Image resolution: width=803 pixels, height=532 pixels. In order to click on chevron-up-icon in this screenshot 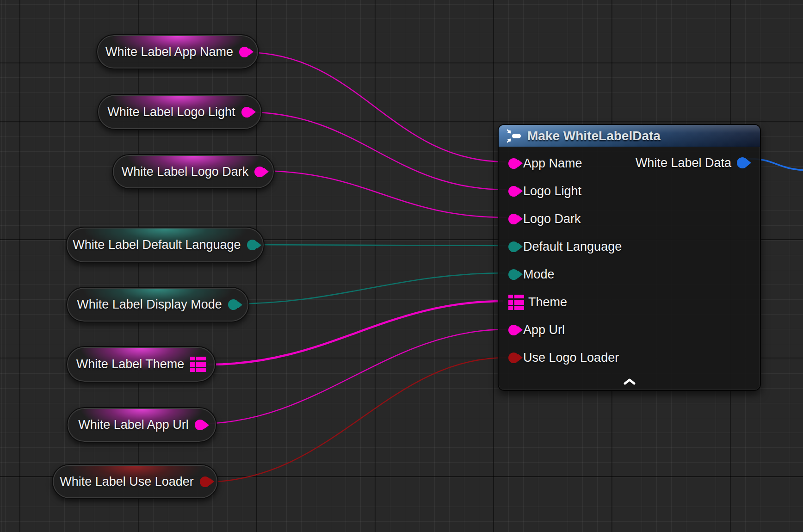, I will do `click(630, 382)`.